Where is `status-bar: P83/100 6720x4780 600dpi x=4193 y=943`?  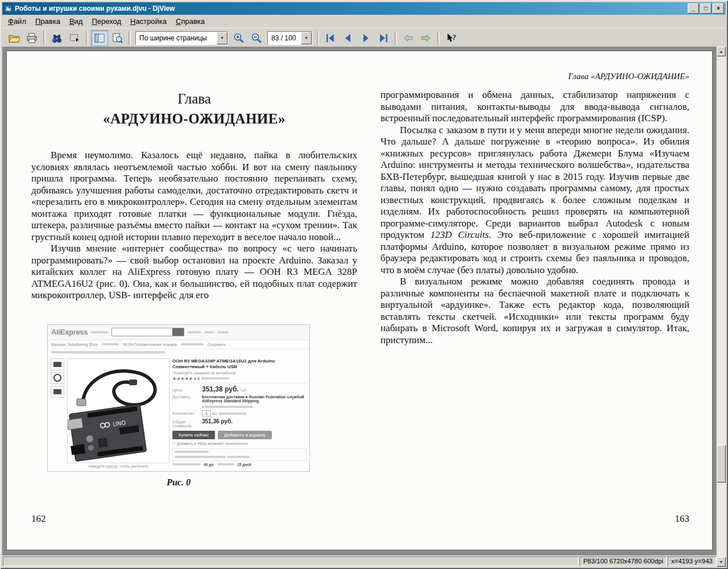
status-bar: P83/100 6720x4780 600dpi x=4193 y=943 is located at coordinates (359, 561).